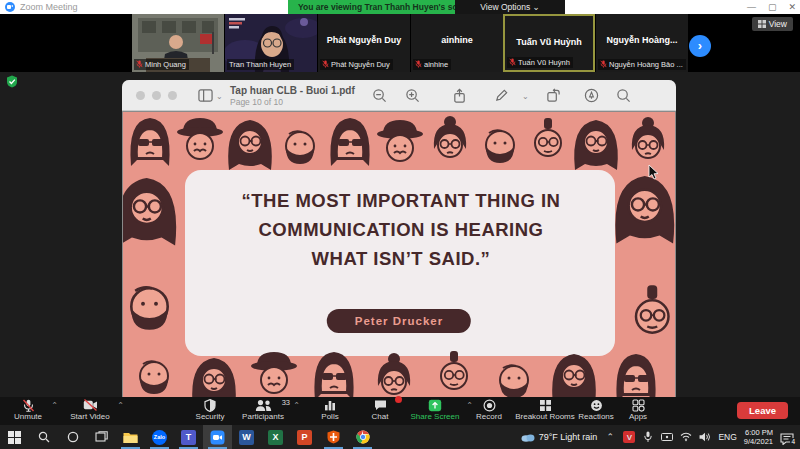 The height and width of the screenshot is (449, 800). I want to click on unmute-button: Unmute ⌃, so click(28, 410).